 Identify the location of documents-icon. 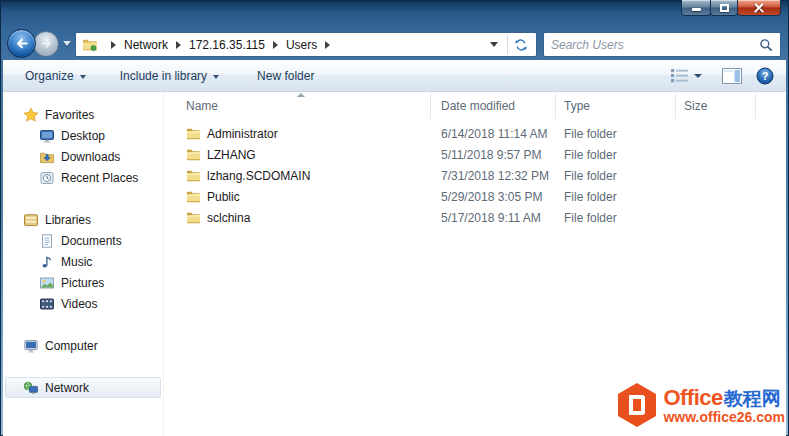
(47, 241).